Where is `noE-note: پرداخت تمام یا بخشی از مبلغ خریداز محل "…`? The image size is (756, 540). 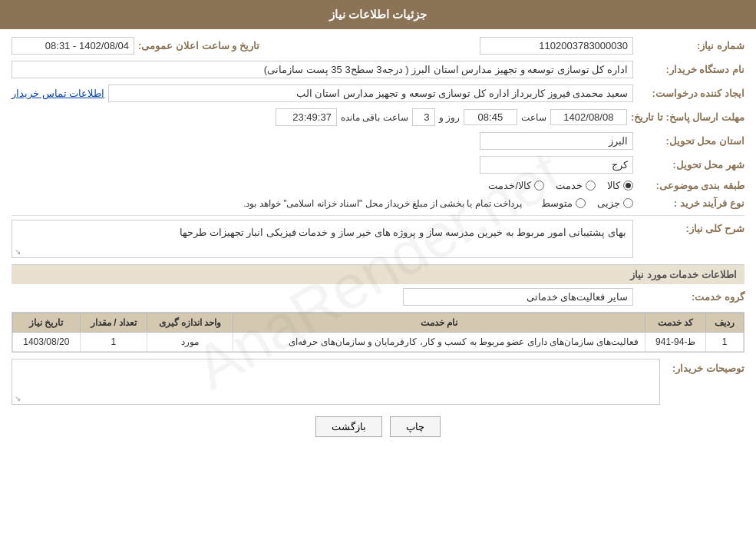
noE-note: پرداخت تمام یا بخشی از مبلغ خریداز محل "… is located at coordinates (267, 204).